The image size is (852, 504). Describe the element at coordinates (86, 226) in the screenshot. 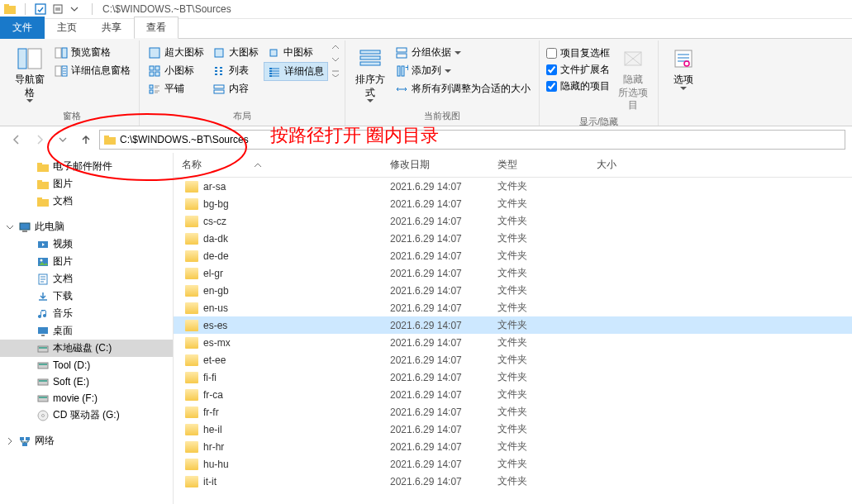

I see `tree-item: 此电脑` at that location.